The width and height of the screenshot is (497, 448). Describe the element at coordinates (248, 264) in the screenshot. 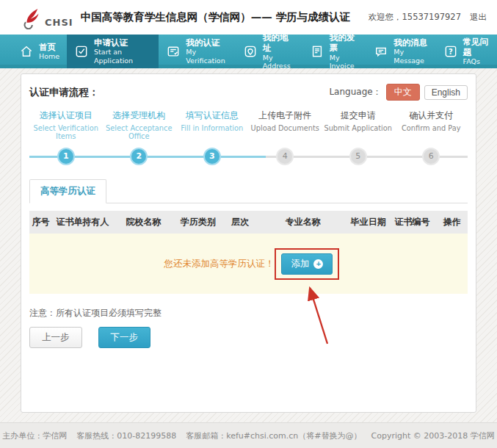

I see `empty-state-row: 您还未添加高等学历认证！ 添加 +` at that location.